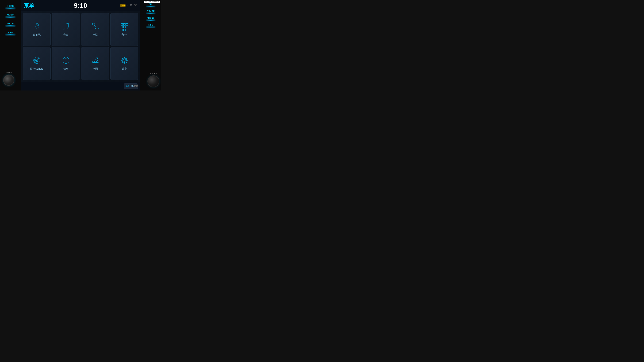 Image resolution: width=644 pixels, height=362 pixels. What do you see at coordinates (10, 24) in the screenshot?
I see `audio-button: AUDIO` at bounding box center [10, 24].